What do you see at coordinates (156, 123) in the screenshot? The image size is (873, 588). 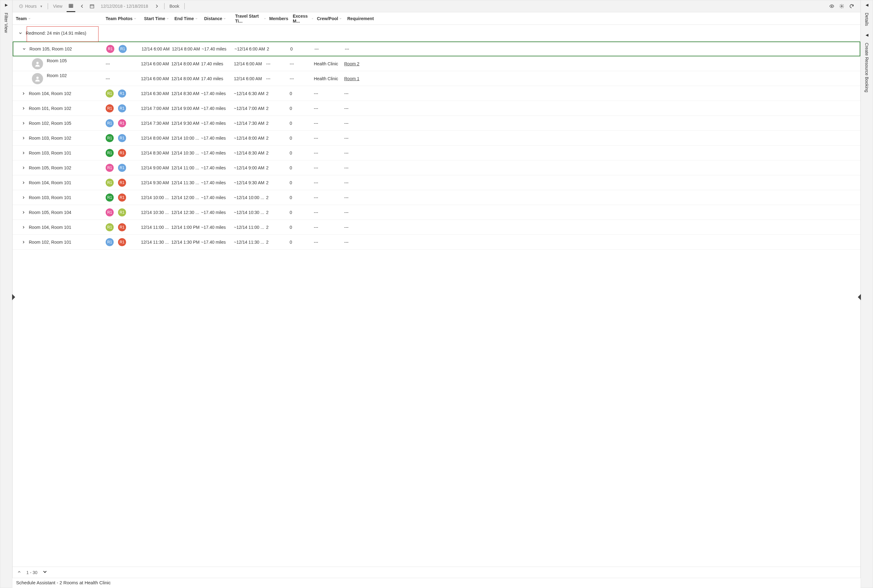 I see `start-cell: 12/14 7:30 AM` at bounding box center [156, 123].